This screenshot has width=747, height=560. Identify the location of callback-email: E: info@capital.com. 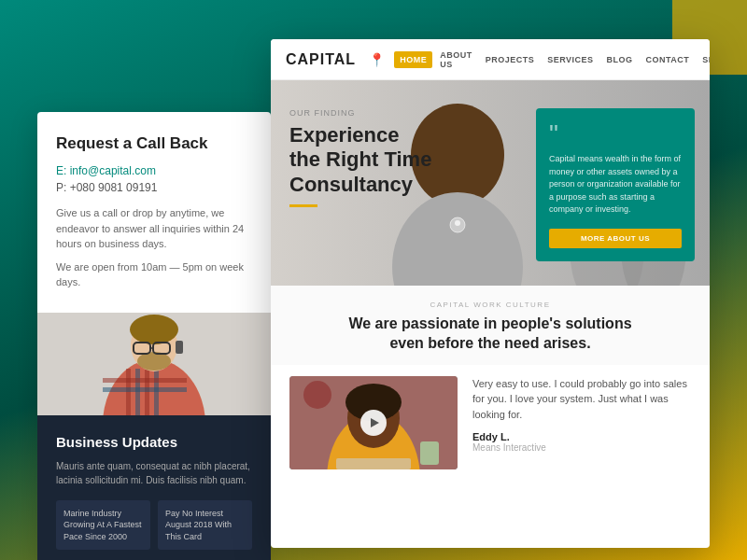
(154, 171).